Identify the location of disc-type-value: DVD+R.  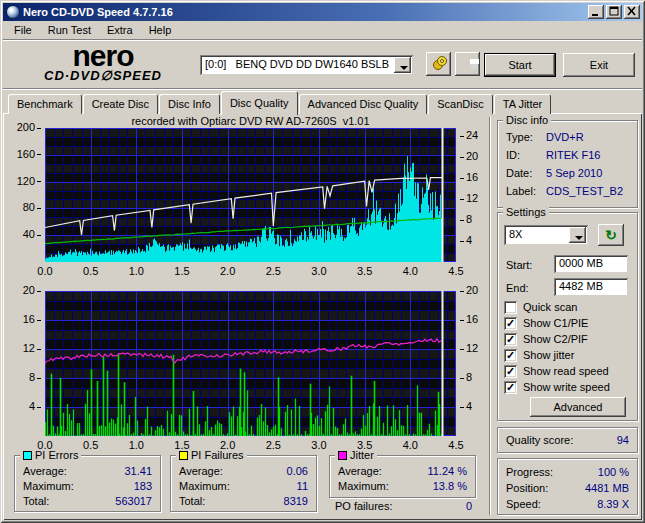
(565, 137).